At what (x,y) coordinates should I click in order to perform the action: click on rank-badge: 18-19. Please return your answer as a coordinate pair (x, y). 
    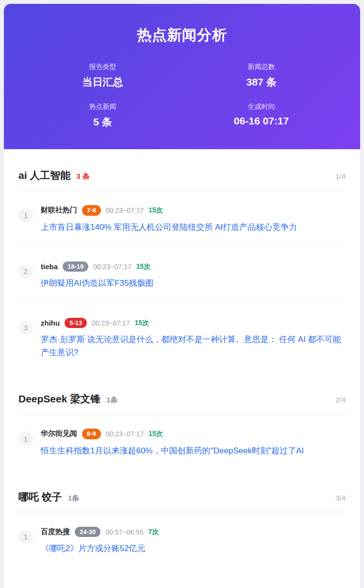
    Looking at the image, I should click on (76, 267).